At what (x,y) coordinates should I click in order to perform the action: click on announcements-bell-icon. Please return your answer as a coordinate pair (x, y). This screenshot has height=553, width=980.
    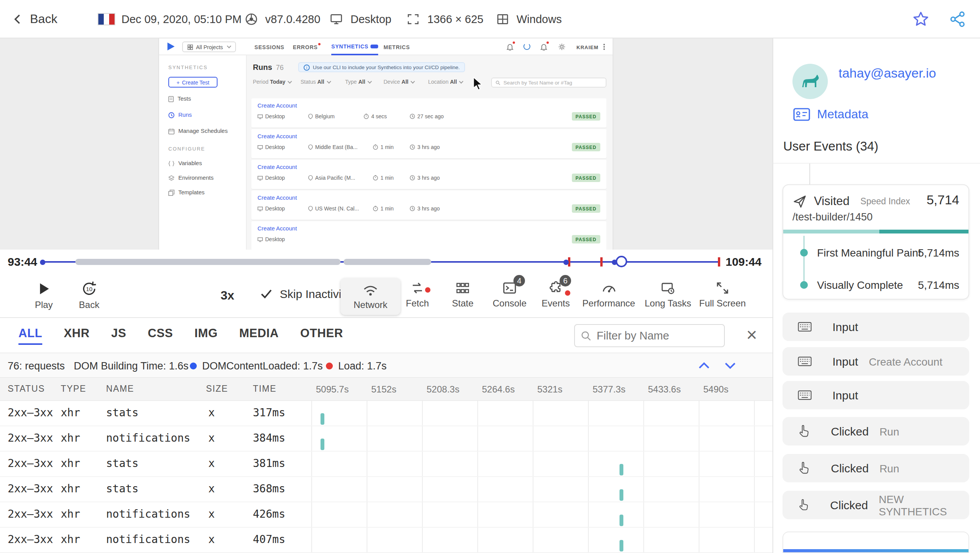
    Looking at the image, I should click on (510, 47).